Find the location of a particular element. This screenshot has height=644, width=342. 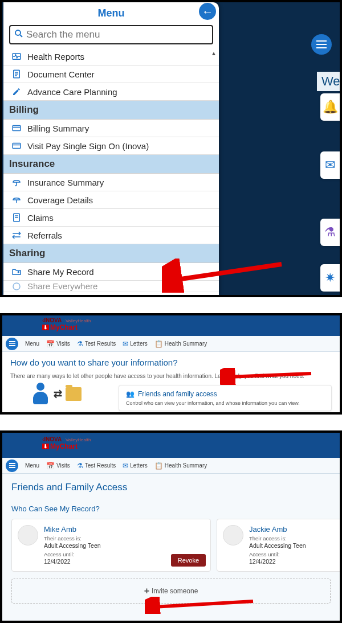

menu-item-insurance-summary: Insurance Summary is located at coordinates (111, 182).